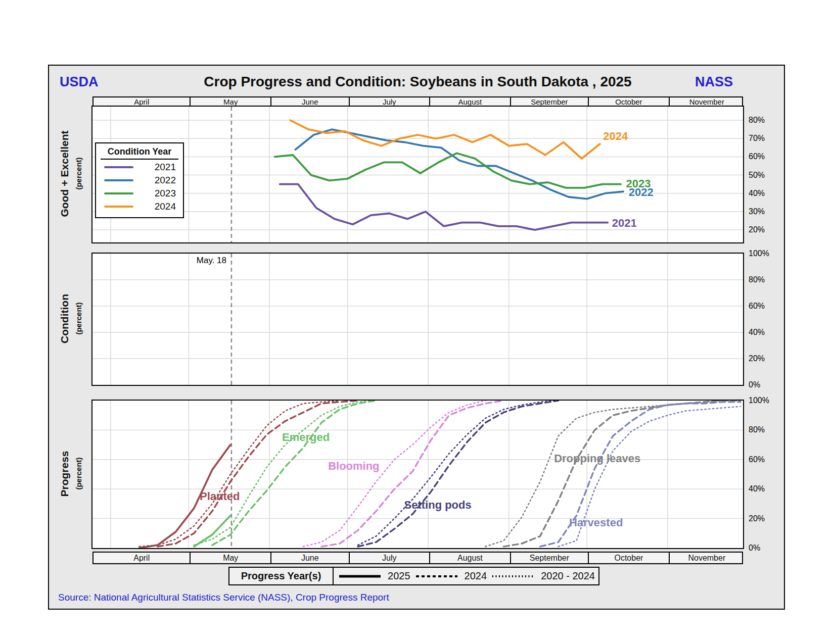  Describe the element at coordinates (65, 319) in the screenshot. I see `middle-axis-title: Condition` at that location.